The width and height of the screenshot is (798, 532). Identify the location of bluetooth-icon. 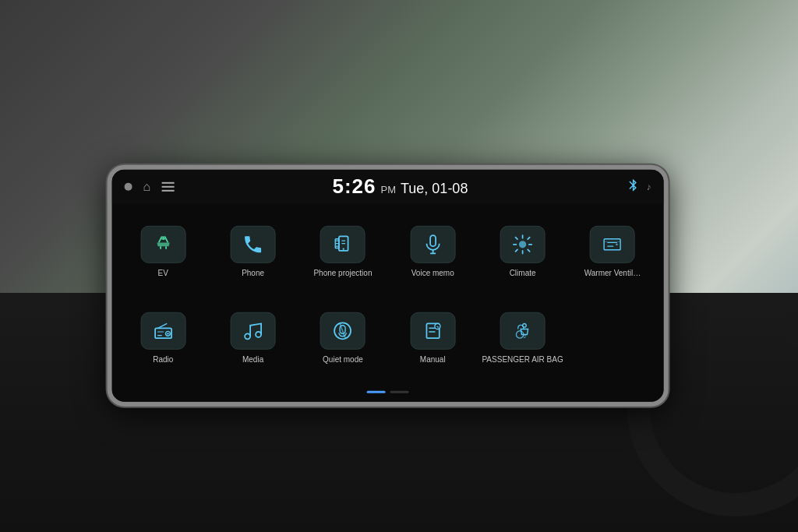
(634, 186).